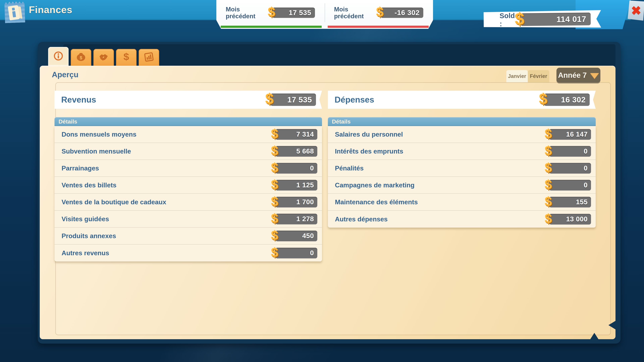  Describe the element at coordinates (81, 57) in the screenshot. I see `tab-money-bag: $` at that location.